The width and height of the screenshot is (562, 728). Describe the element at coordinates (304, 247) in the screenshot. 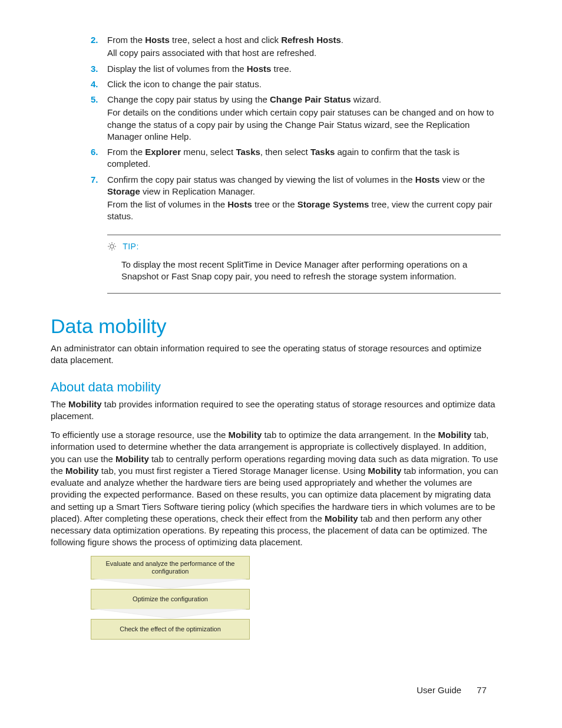

I see `tip-header: TIP:` at that location.